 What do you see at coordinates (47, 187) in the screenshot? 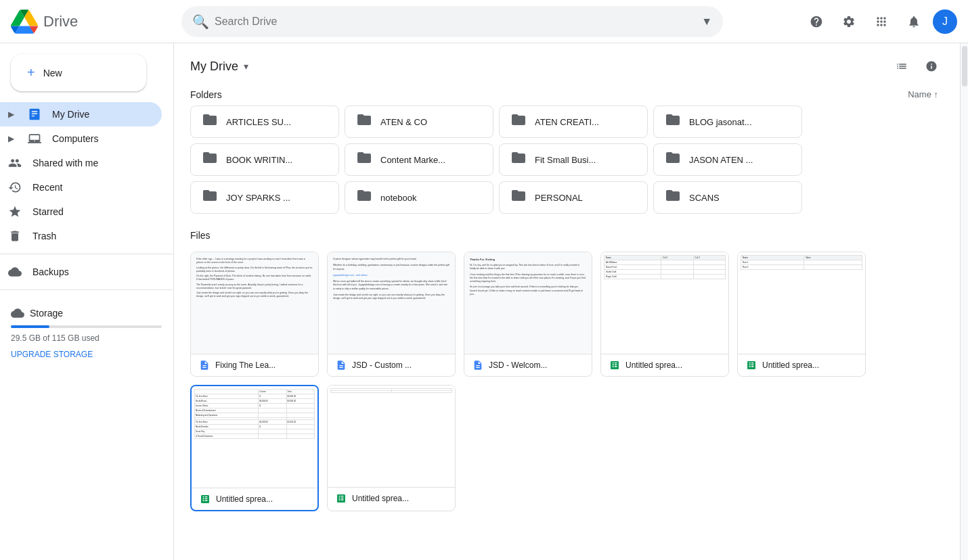
I see `sidebar-item-recent-label: Recent` at bounding box center [47, 187].